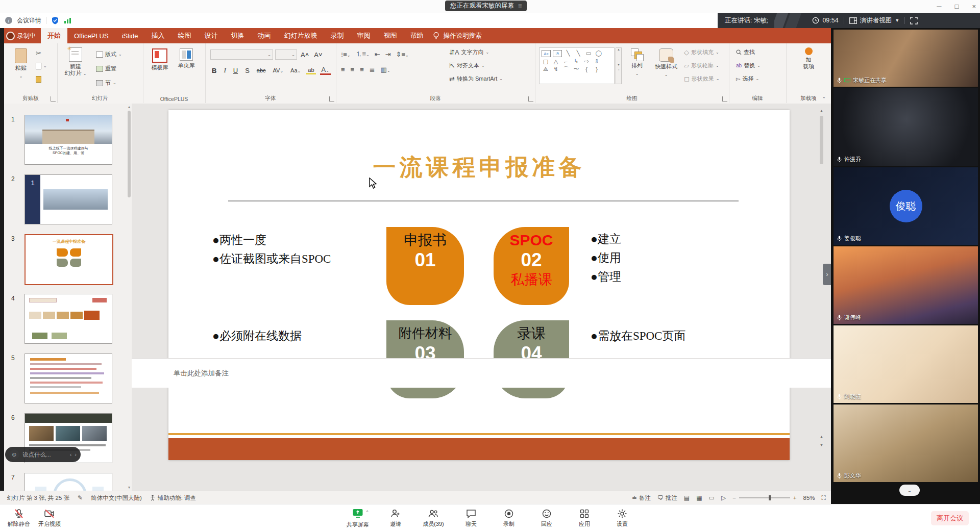  Describe the element at coordinates (129, 488) in the screenshot. I see `scroll-down-arrow-icon: ▼` at that location.